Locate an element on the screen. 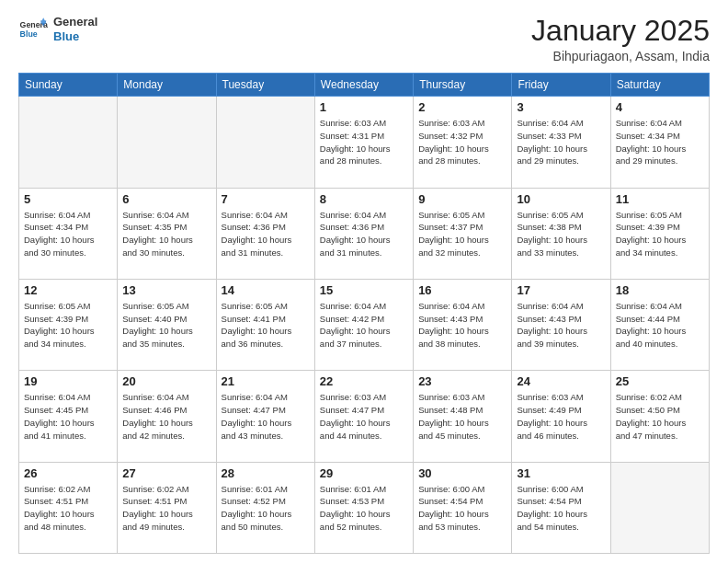 The height and width of the screenshot is (563, 728). day-number: 27 is located at coordinates (166, 473).